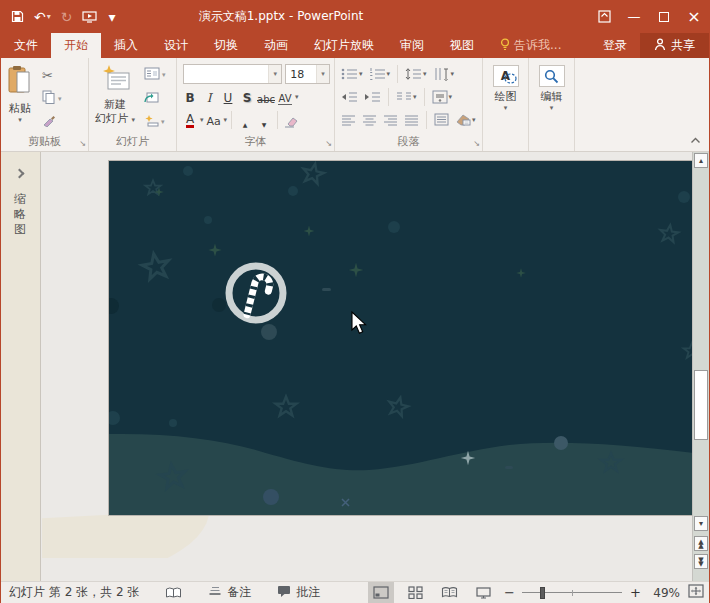 The height and width of the screenshot is (603, 710). Describe the element at coordinates (466, 120) in the screenshot. I see `convert-smartart-button: ▾` at that location.